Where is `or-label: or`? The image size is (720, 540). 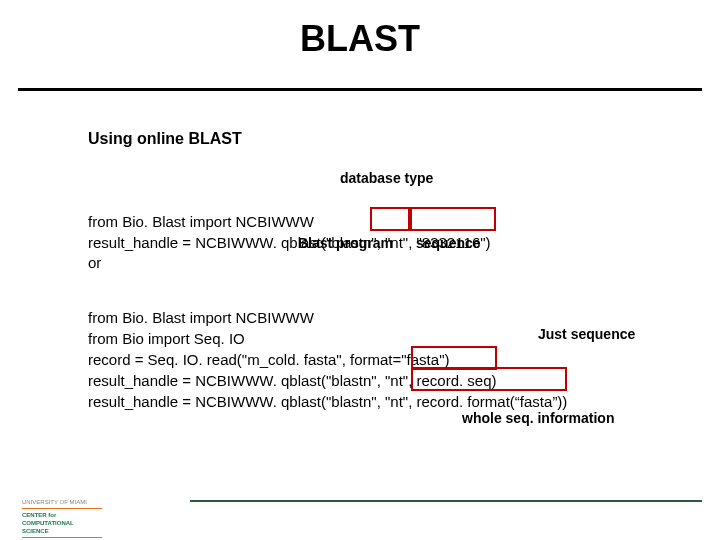
or-label: or is located at coordinates (94, 262).